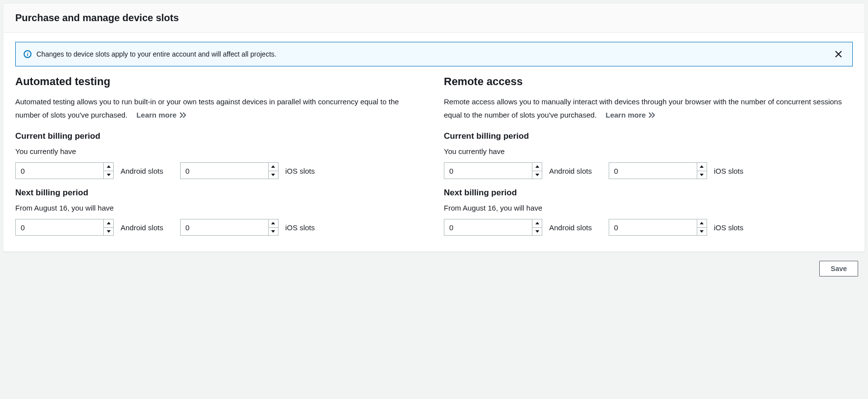 The image size is (868, 399). What do you see at coordinates (649, 193) in the screenshot?
I see `remote-next-period-heading: Next billing period` at bounding box center [649, 193].